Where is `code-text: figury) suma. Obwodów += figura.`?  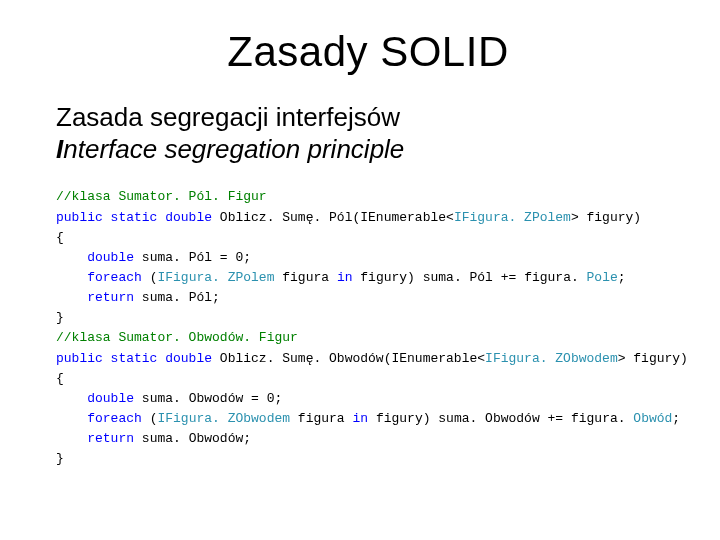
code-text: figury) suma. Obwodów += figura. is located at coordinates (500, 418).